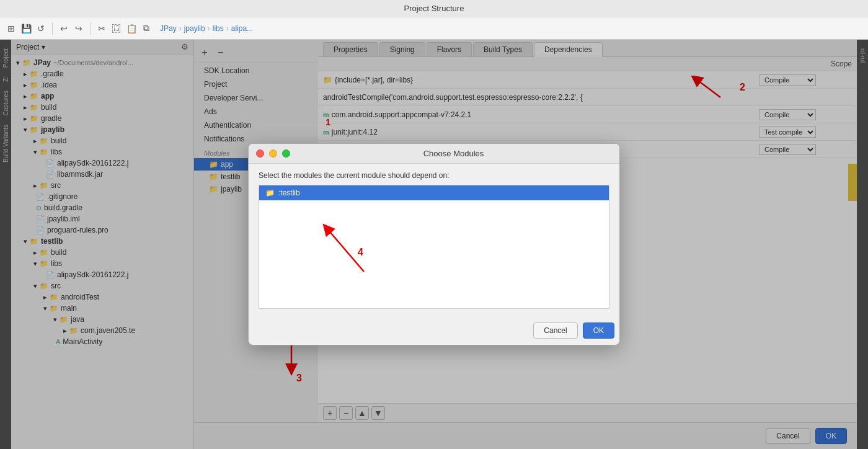 The image size is (868, 449). What do you see at coordinates (195, 29) in the screenshot?
I see `breadcrumb-jpaylib: jpaylib` at bounding box center [195, 29].